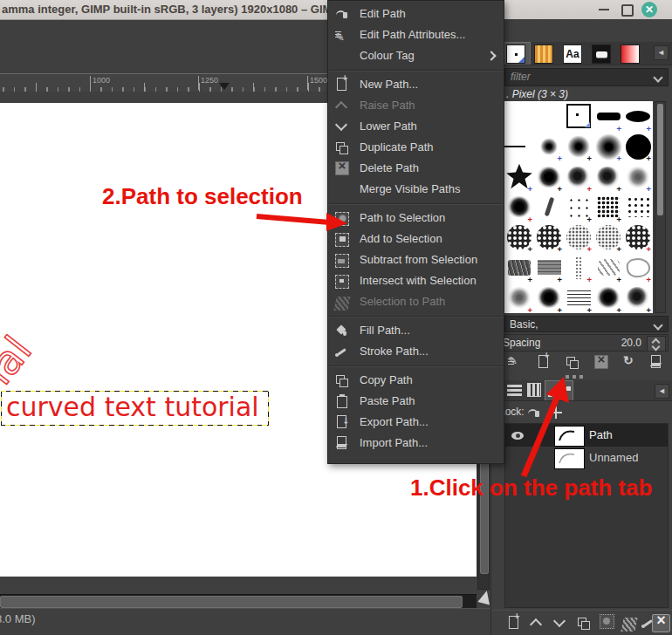  What do you see at coordinates (415, 126) in the screenshot?
I see `menu-item-lower-path: Lower Path` at bounding box center [415, 126].